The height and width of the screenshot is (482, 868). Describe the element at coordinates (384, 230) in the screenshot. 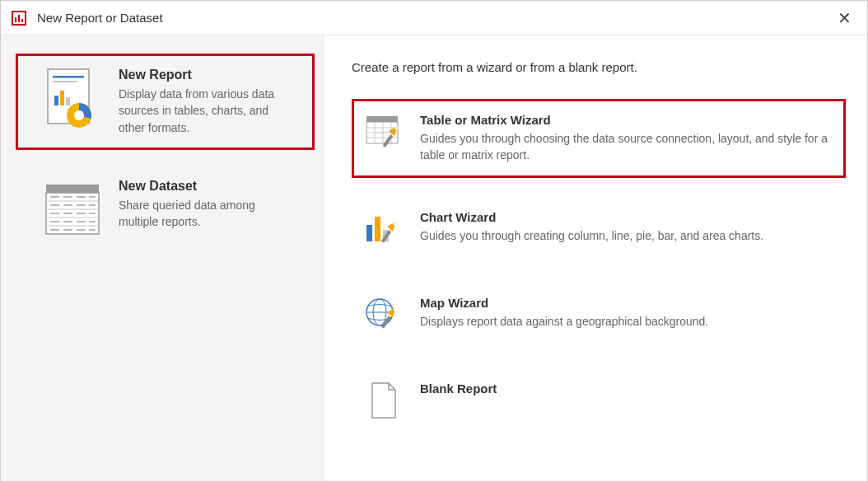

I see `chart-wizard-icon` at that location.